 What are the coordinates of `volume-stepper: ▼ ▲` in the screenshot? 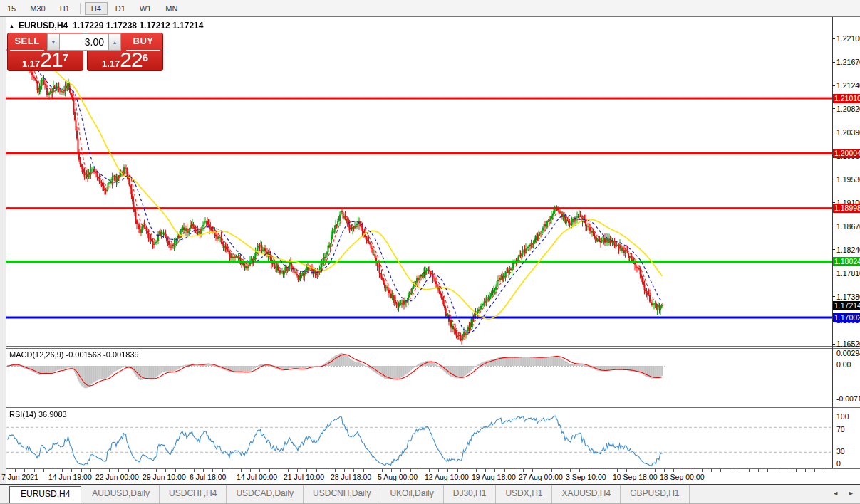 It's located at (84, 42).